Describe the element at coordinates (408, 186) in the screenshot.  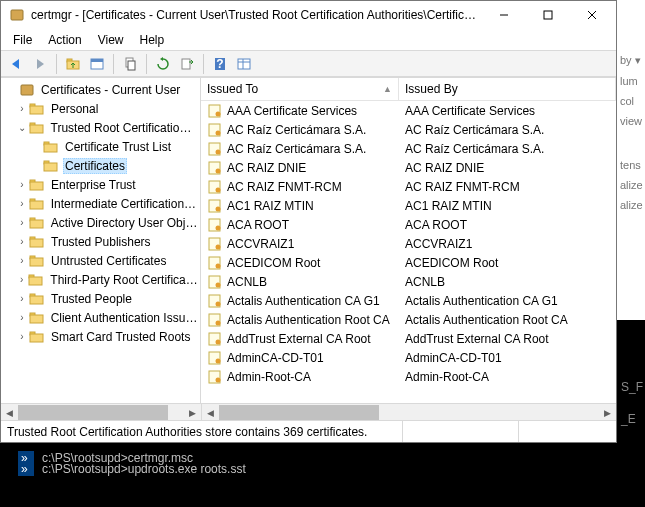
I see `list-row: AC RAIZ FNMT-RCMAC RAIZ FNMT-RCM` at that location.